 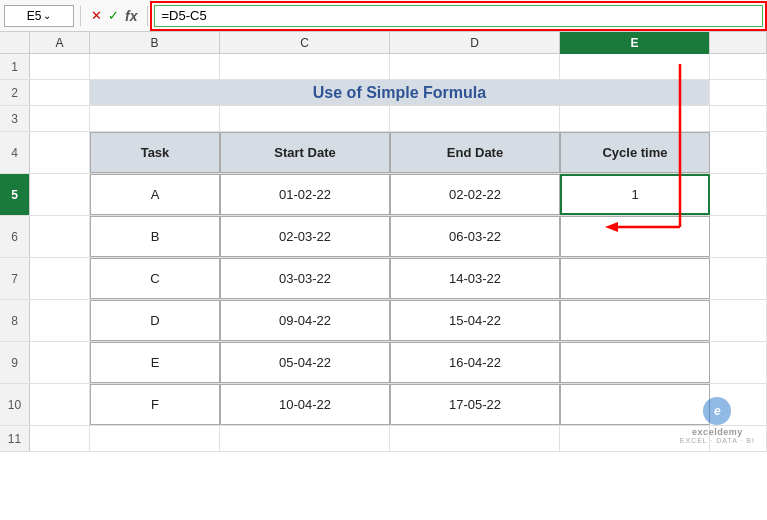 What do you see at coordinates (384, 405) in the screenshot?
I see `row-10: 10 F 10-04-22 17-05-22` at bounding box center [384, 405].